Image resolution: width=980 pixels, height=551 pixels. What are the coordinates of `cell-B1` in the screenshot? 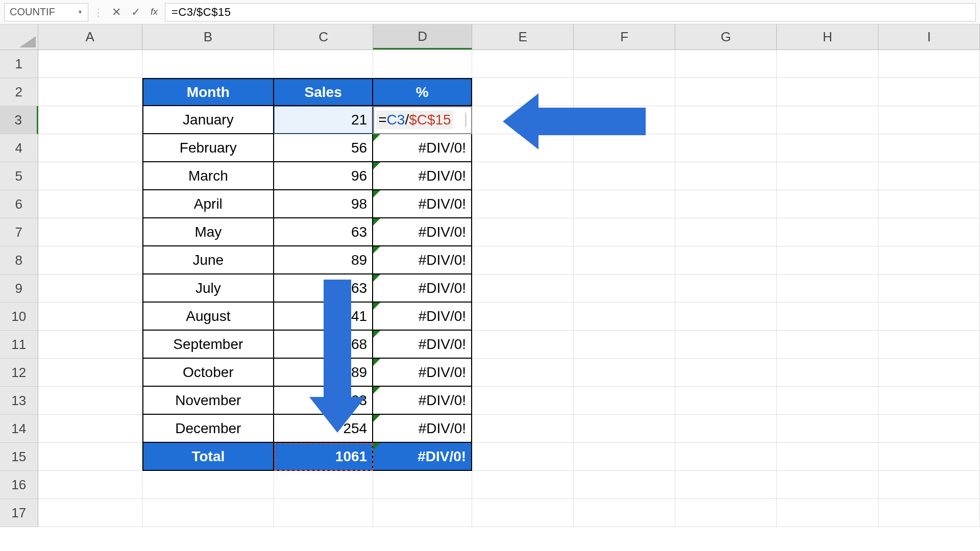 It's located at (208, 64).